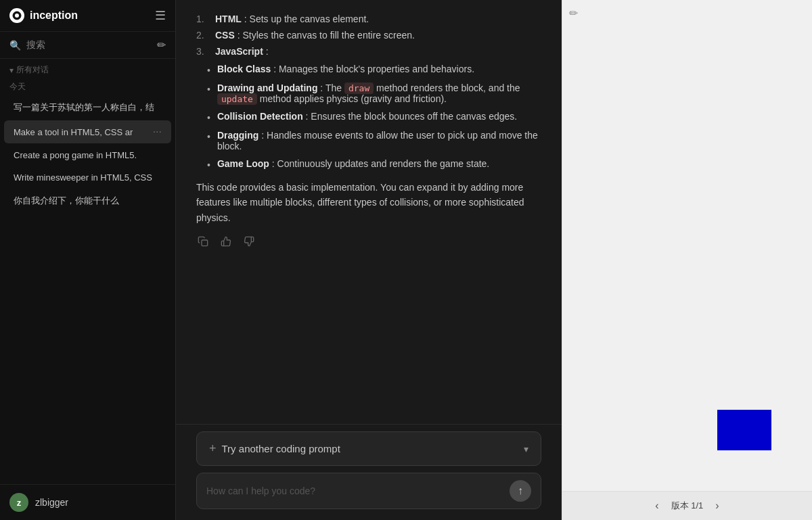 Image resolution: width=812 pixels, height=520 pixels. I want to click on input-row: ↑, so click(369, 491).